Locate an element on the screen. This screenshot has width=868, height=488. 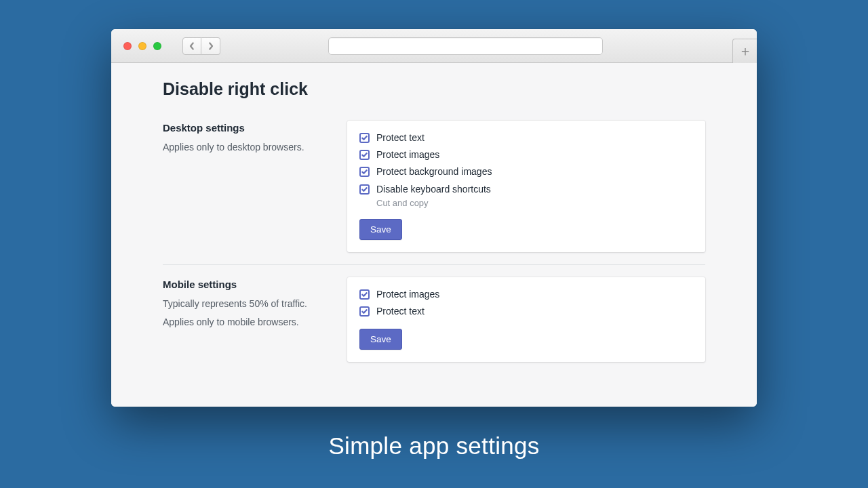
shortcuts-helper-text: Cut and copy is located at coordinates (534, 203).